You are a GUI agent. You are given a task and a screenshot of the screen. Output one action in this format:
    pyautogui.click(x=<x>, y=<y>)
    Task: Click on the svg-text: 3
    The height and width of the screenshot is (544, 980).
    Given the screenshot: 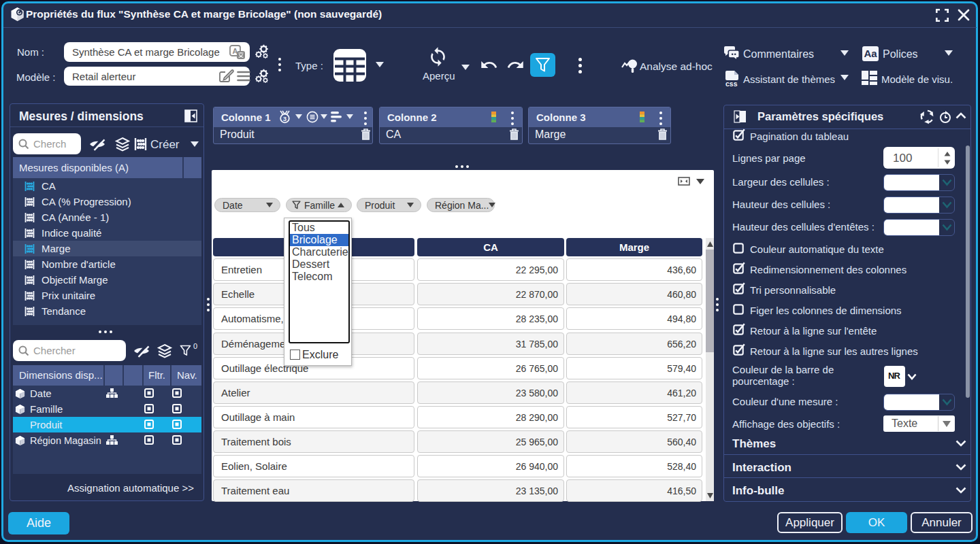 What is the action you would take?
    pyautogui.click(x=284, y=118)
    